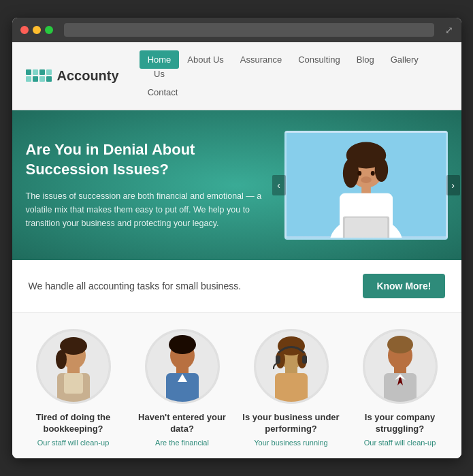 Image resolution: width=473 pixels, height=476 pixels. I want to click on nav-item-contact: Contact, so click(163, 93).